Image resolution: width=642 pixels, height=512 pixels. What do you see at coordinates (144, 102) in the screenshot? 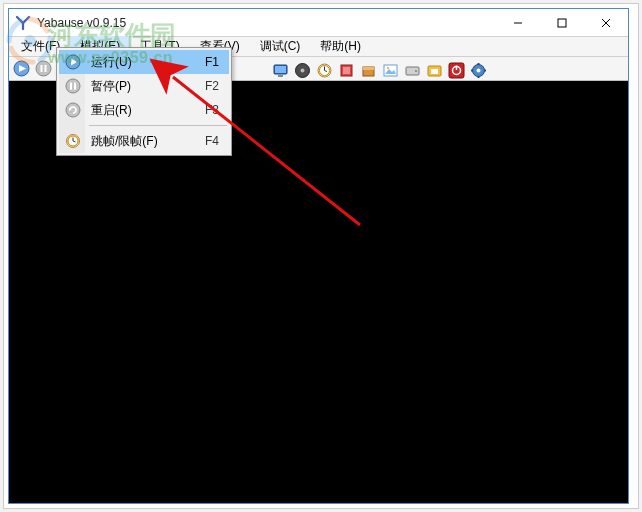
I see `emulation-dropdown: 运行(U) F1 暂停(P) F2 重启(R) F3 跳帧/限帧(F) F4` at bounding box center [144, 102].